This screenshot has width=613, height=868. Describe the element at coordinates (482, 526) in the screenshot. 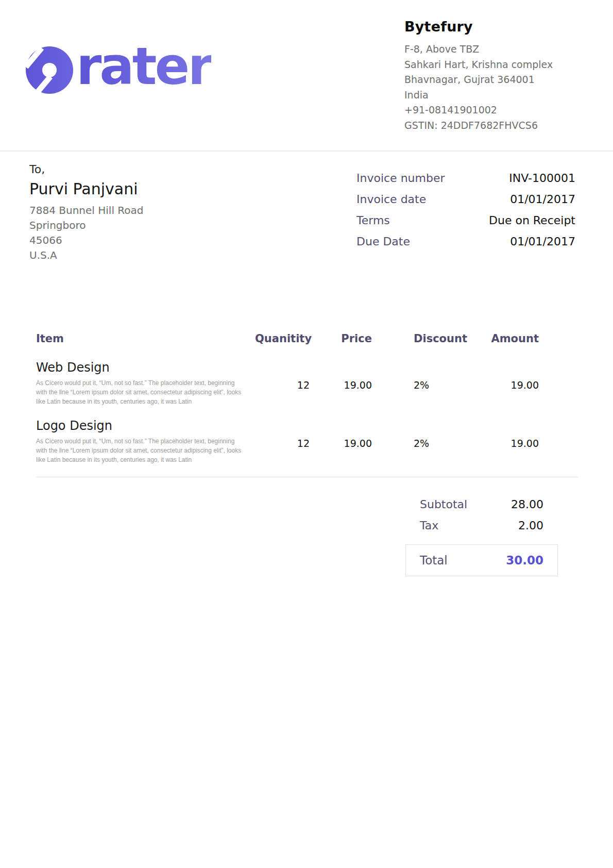

I see `tax-row: Tax 2.00` at that location.